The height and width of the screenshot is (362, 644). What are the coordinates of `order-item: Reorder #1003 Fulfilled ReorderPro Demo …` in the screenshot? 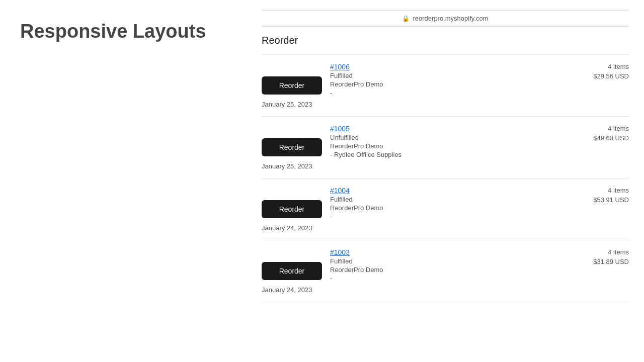 It's located at (445, 271).